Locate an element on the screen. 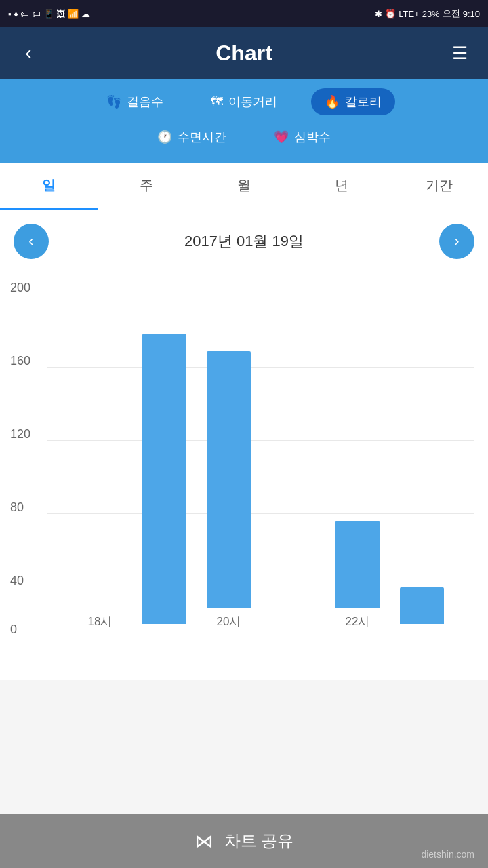 This screenshot has width=488, height=868. bar-label-20: 20시 is located at coordinates (229, 621).